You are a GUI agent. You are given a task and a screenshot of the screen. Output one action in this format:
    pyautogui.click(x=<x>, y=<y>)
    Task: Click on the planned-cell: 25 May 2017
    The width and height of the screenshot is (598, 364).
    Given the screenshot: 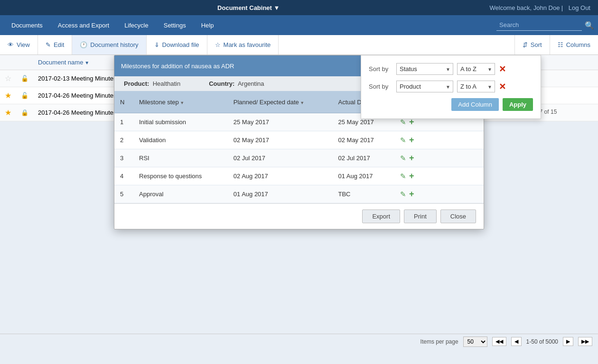 What is the action you would take?
    pyautogui.click(x=280, y=122)
    